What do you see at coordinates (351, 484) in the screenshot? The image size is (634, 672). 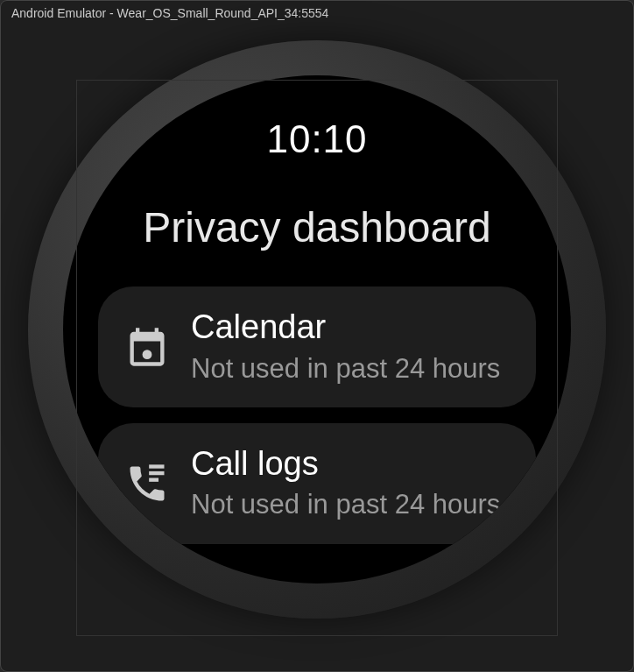 I see `list-item-content: Call logs Not used in past 24 hours` at bounding box center [351, 484].